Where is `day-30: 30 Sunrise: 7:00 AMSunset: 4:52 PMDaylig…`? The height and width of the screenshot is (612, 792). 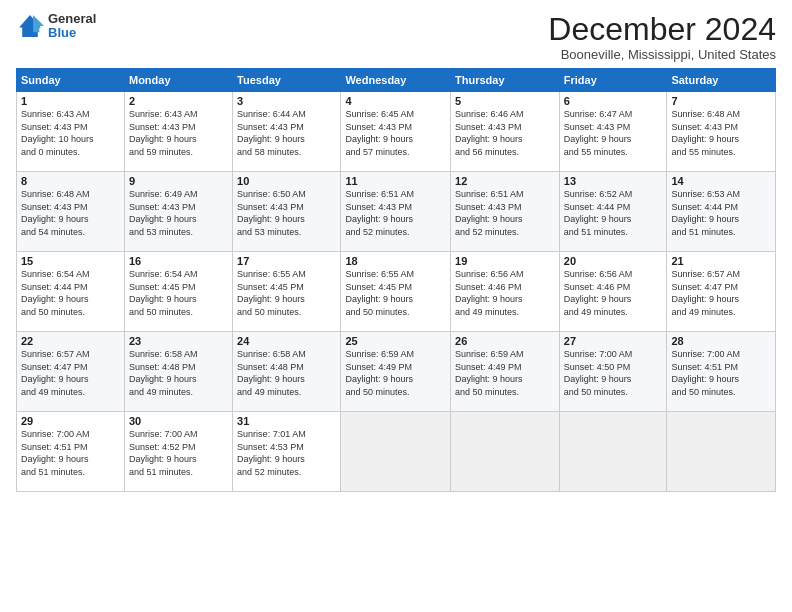 day-30: 30 Sunrise: 7:00 AMSunset: 4:52 PMDaylig… is located at coordinates (178, 452).